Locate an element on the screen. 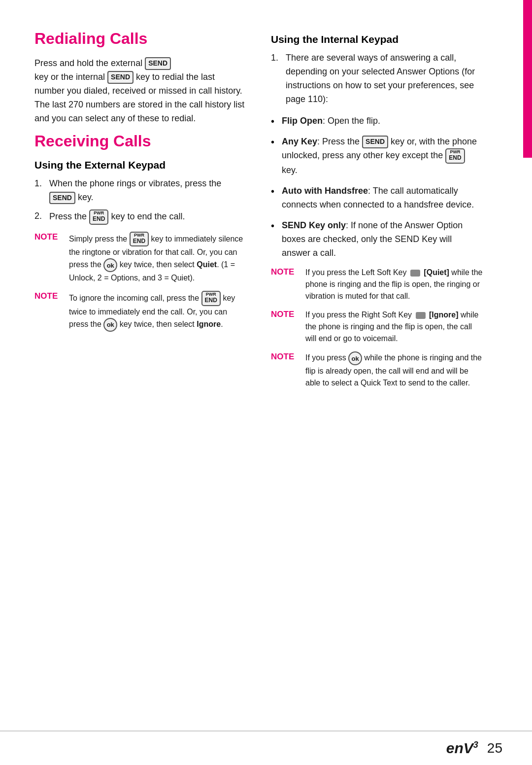 This screenshot has width=532, height=765. env-logo: enV3 is located at coordinates (462, 748).